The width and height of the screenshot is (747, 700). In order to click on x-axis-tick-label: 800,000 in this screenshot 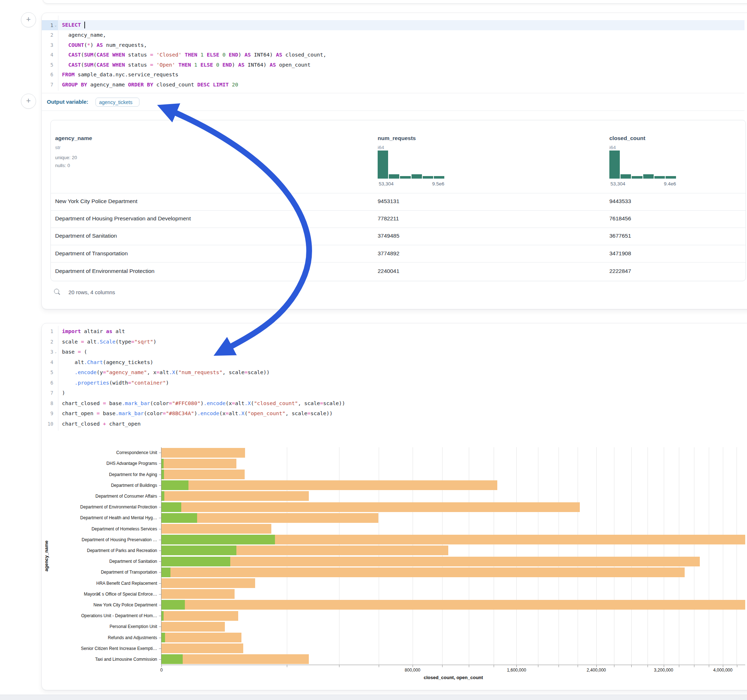, I will do `click(413, 670)`.